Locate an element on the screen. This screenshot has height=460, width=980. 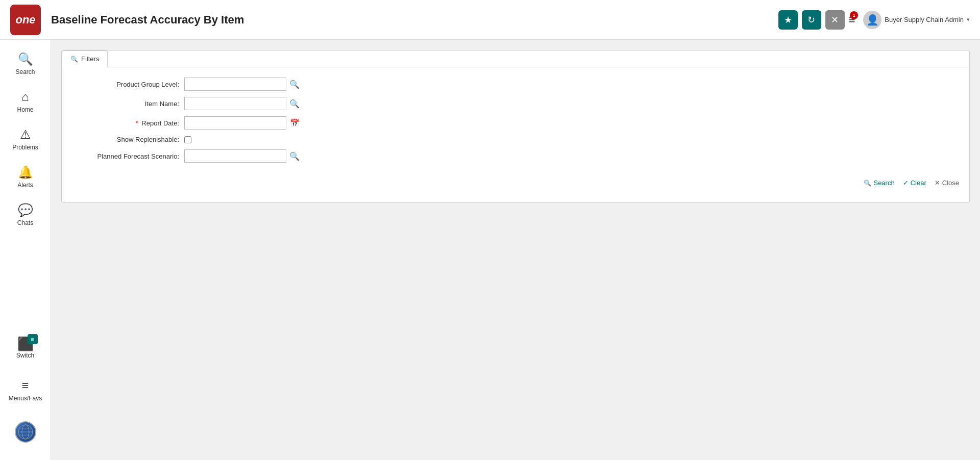
search-action-link: 🔍 Search is located at coordinates (879, 183).